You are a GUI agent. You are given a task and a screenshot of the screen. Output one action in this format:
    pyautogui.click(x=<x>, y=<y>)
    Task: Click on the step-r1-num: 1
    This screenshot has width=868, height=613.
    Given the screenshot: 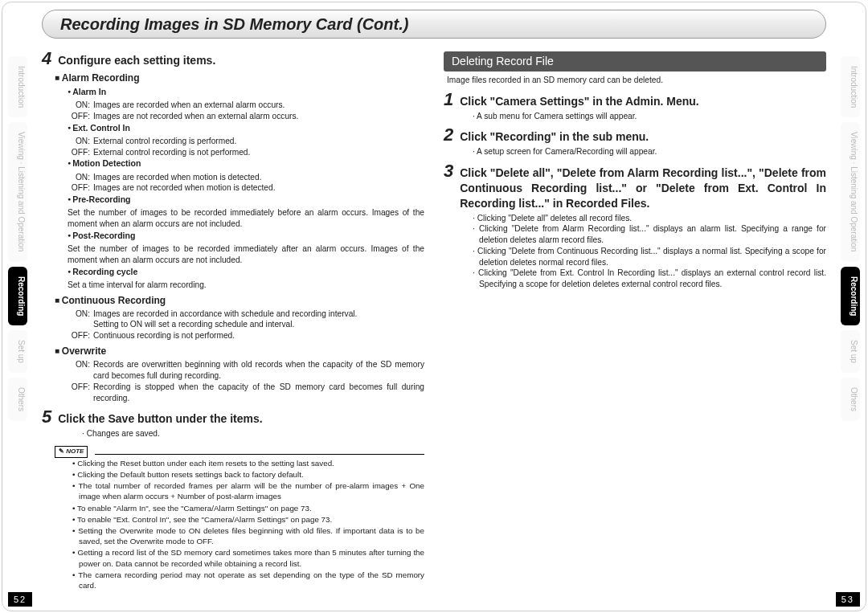 What is the action you would take?
    pyautogui.click(x=448, y=100)
    